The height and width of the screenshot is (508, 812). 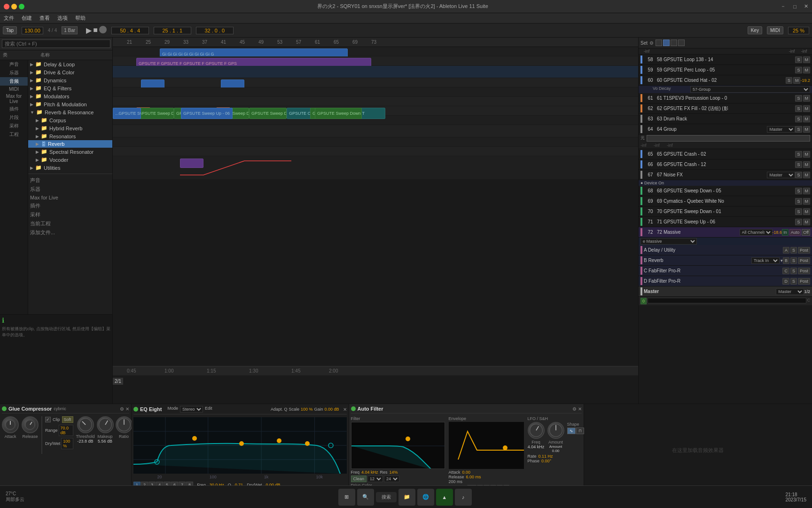 I want to click on browser-add-files: 添加文件..., so click(x=70, y=232).